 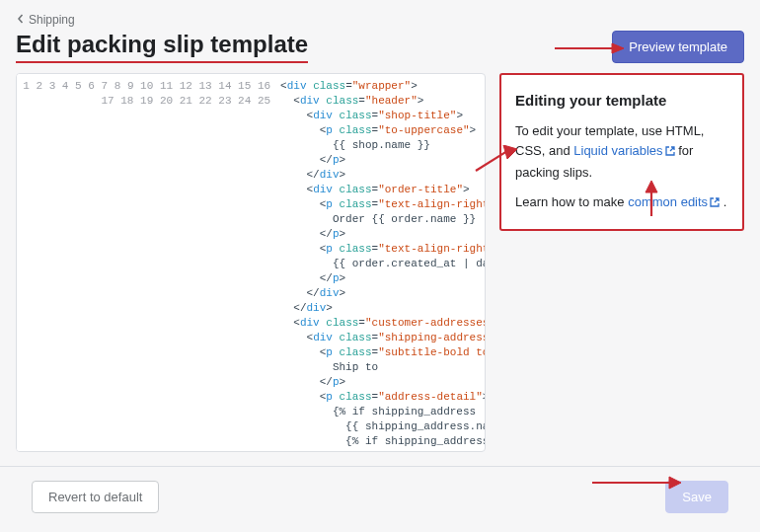 I want to click on revert-to-default-button: Revert to default, so click(x=95, y=497).